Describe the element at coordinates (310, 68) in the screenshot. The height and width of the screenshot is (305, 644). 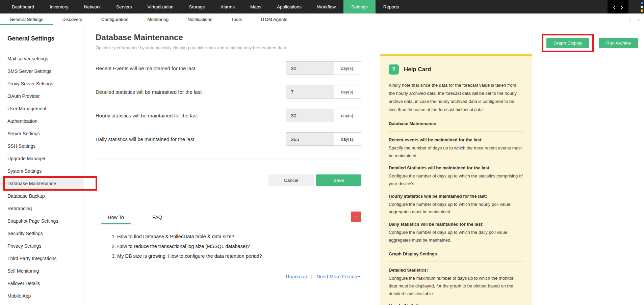
I see `recent-events-days-input` at that location.